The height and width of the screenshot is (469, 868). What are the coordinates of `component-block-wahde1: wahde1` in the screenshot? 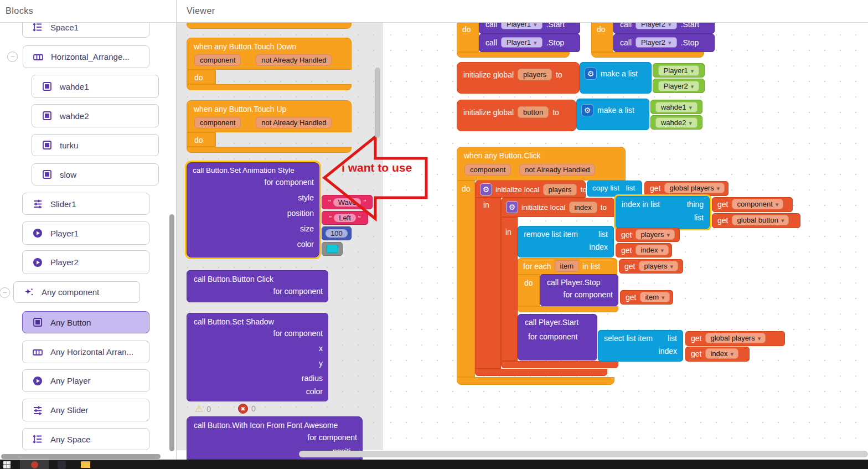 It's located at (676, 107).